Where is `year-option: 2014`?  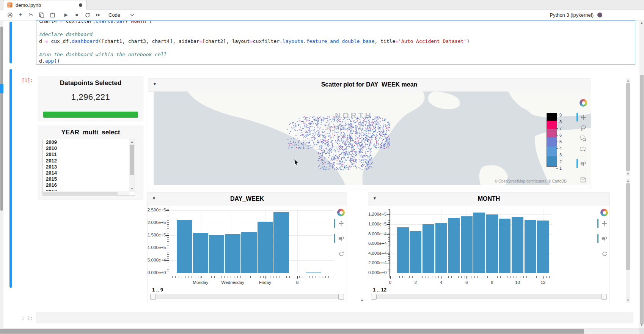 year-option: 2014 is located at coordinates (89, 173).